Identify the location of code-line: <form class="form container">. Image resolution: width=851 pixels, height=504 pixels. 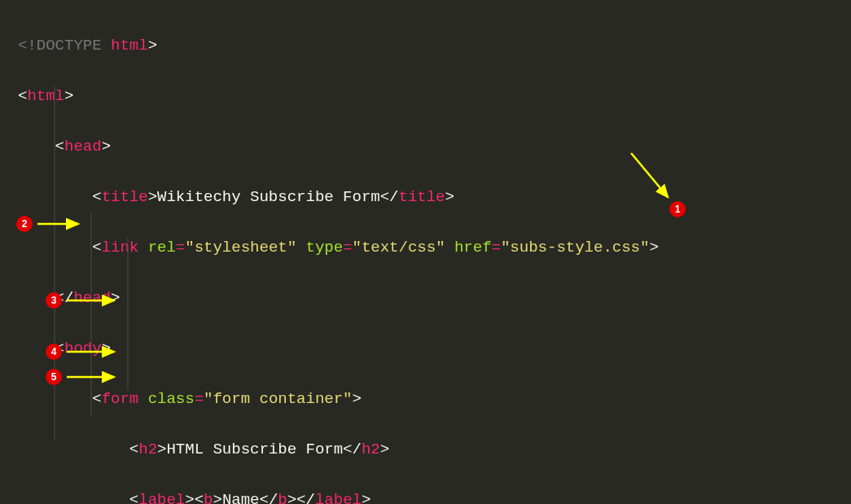
(435, 399).